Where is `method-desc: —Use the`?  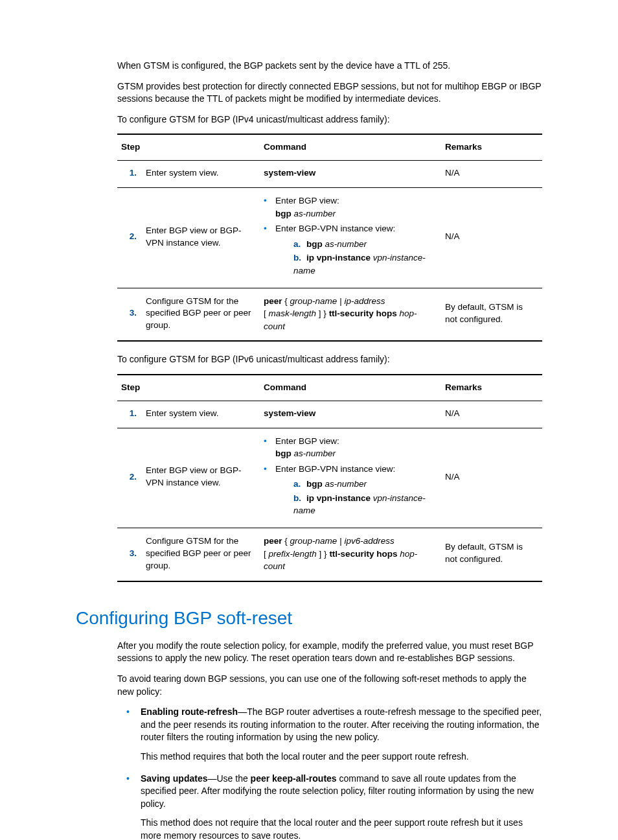 method-desc: —Use the is located at coordinates (229, 778).